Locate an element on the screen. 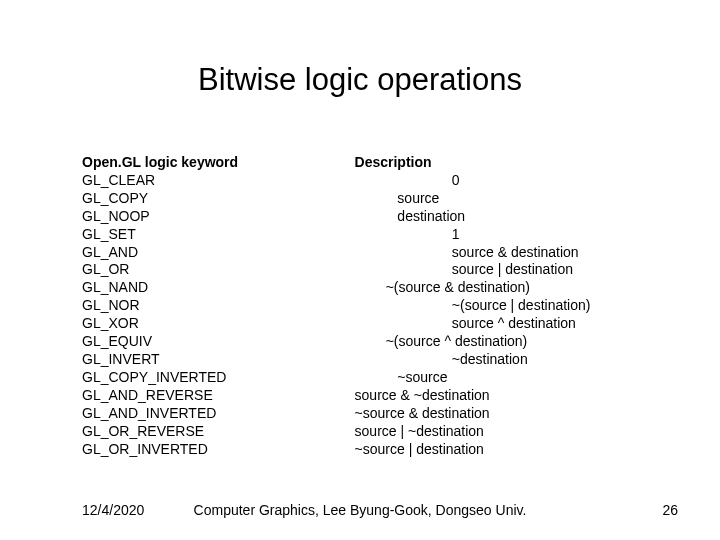 This screenshot has height=540, width=720. header-description: Description is located at coordinates (498, 163).